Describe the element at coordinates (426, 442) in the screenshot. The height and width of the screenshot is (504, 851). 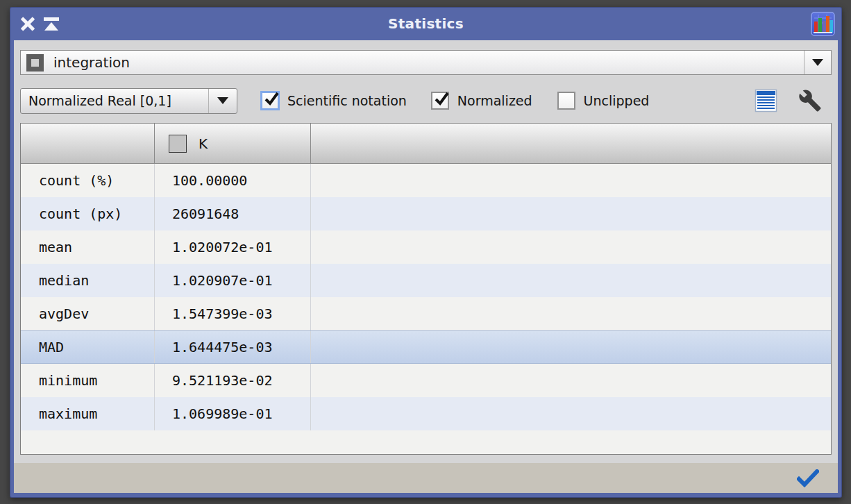
I see `table-filler` at that location.